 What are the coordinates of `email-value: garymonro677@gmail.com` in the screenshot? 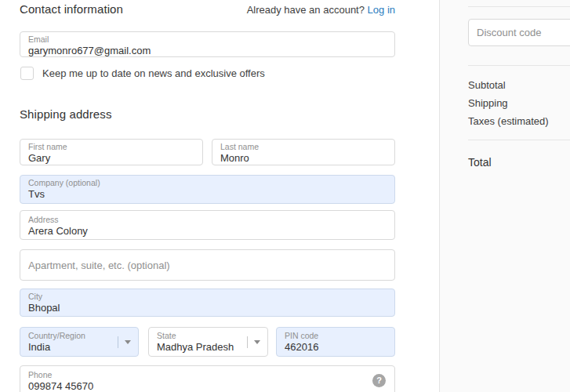 It's located at (207, 51).